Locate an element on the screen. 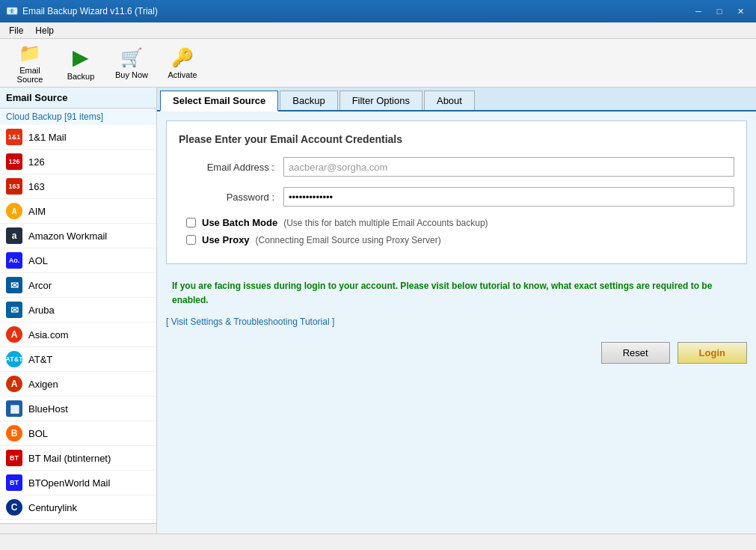 The height and width of the screenshot is (550, 756). icon-bluehost: ▦ is located at coordinates (14, 409).